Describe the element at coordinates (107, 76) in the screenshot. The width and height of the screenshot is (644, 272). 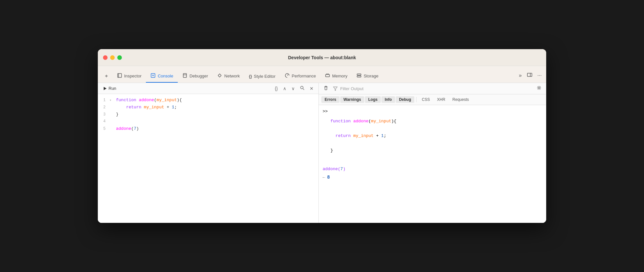
I see `pointer-icon: ⌖` at that location.